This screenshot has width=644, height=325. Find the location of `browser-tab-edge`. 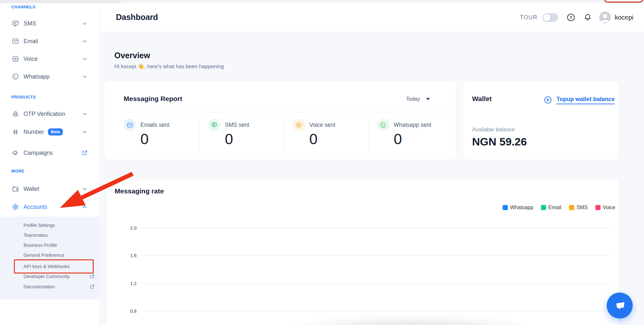

browser-tab-edge is located at coordinates (382, 2).